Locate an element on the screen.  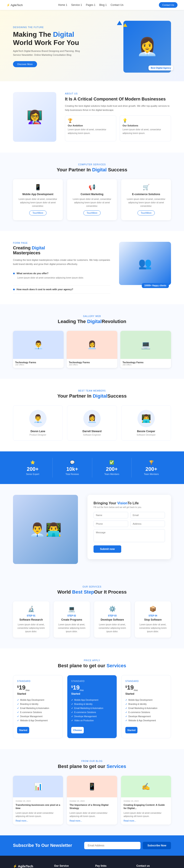
blog-body-0: October 20, 2023 Transforming businesses… is located at coordinates (38, 811).